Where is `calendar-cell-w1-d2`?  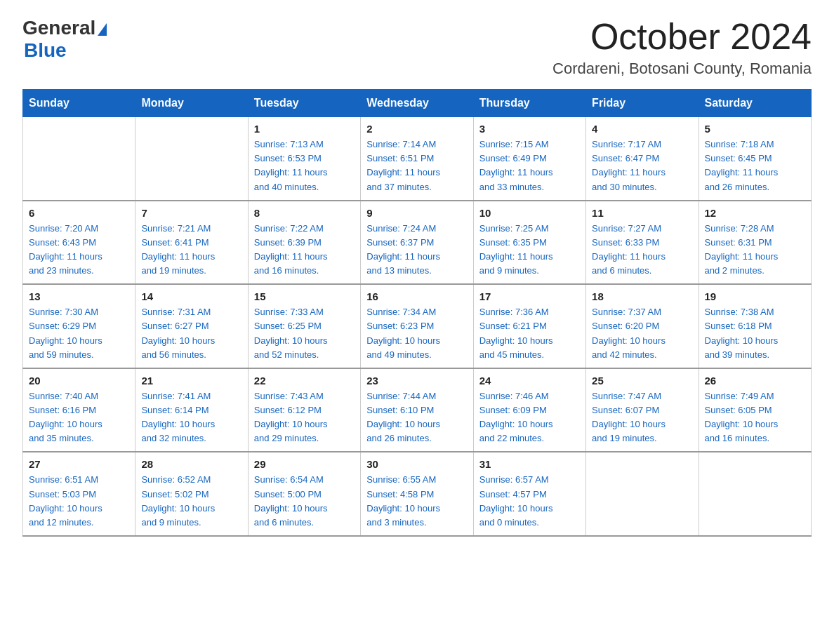
calendar-cell-w1-d2 is located at coordinates (192, 159).